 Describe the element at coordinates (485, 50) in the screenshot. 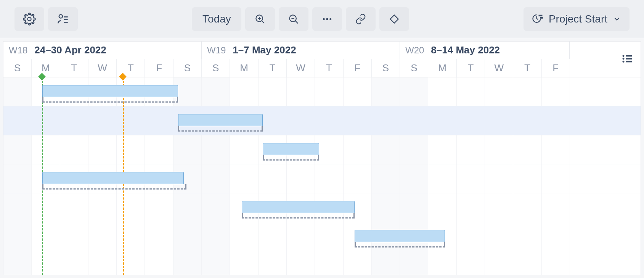

I see `week-header-cell: W208–14 May 2022` at that location.